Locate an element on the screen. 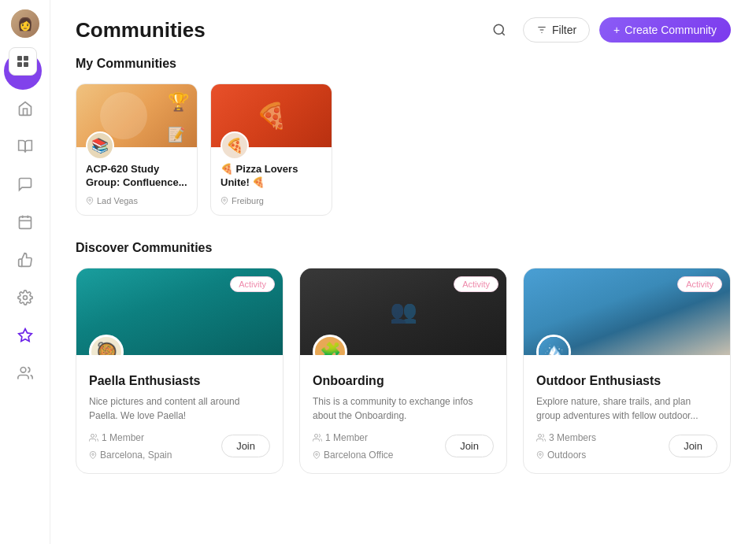 Image resolution: width=756 pixels, height=544 pixels. user-avatar: 👩 is located at coordinates (25, 24).